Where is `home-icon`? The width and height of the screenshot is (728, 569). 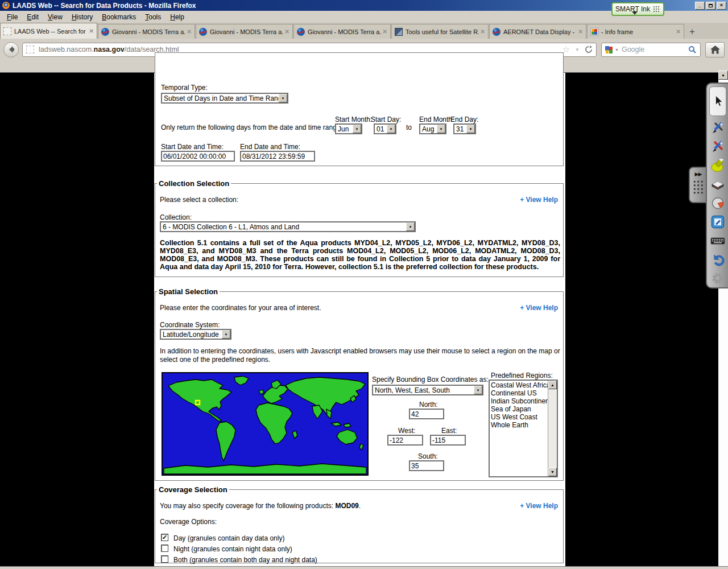
home-icon is located at coordinates (715, 50).